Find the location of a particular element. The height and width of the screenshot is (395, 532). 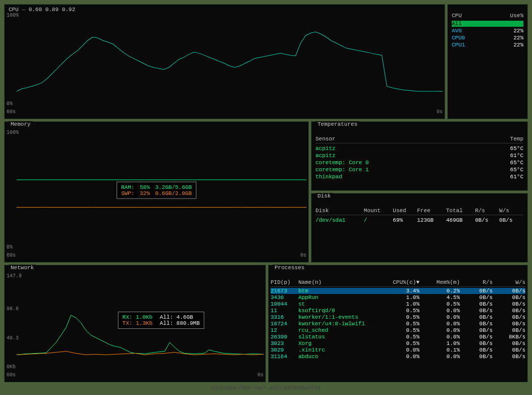

proc-cpu-6: 0.5% is located at coordinates (399, 330).